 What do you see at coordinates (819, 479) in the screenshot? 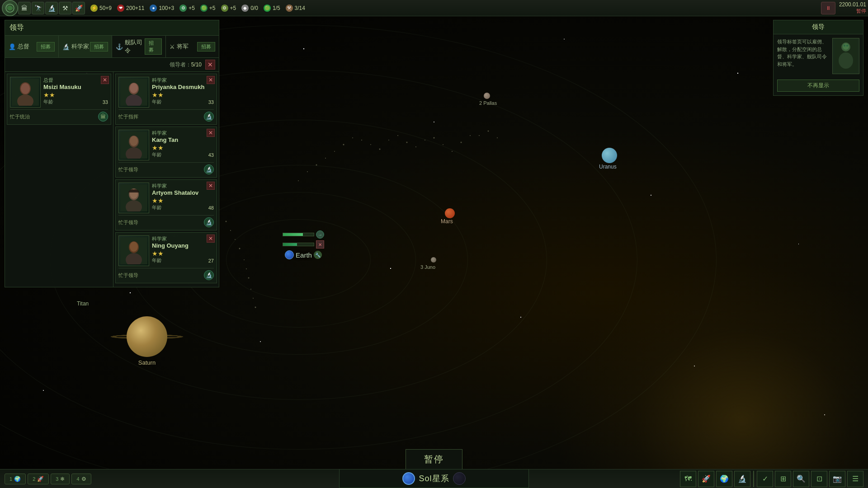
I see `screen-icon: ⊡` at bounding box center [819, 479].